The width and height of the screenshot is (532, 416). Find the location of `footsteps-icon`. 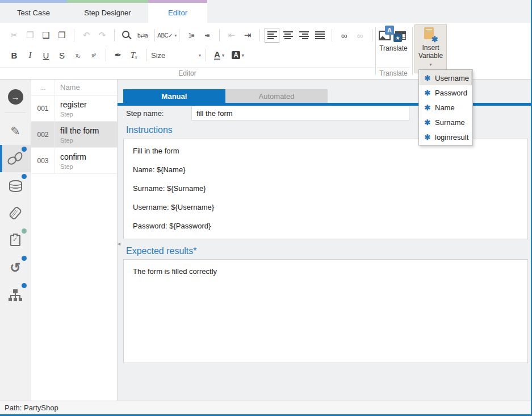

footsteps-icon is located at coordinates (15, 159).